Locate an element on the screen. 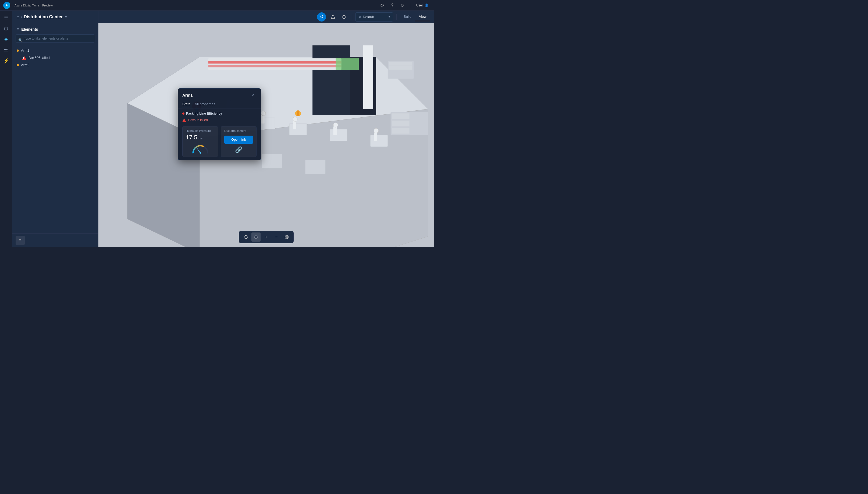 This screenshot has width=868, height=494. list-item: Arm2 is located at coordinates (55, 65).